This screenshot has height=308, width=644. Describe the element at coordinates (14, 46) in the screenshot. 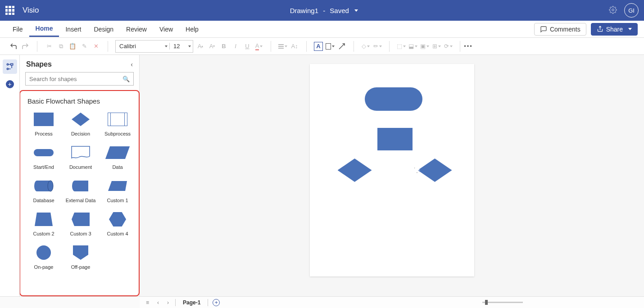

I see `undo-icon` at that location.